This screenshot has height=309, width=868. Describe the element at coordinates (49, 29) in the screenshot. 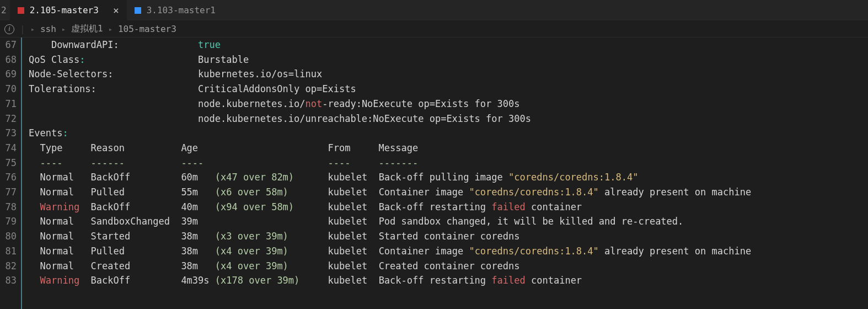

I see `breadcrumb-item: ssh` at that location.